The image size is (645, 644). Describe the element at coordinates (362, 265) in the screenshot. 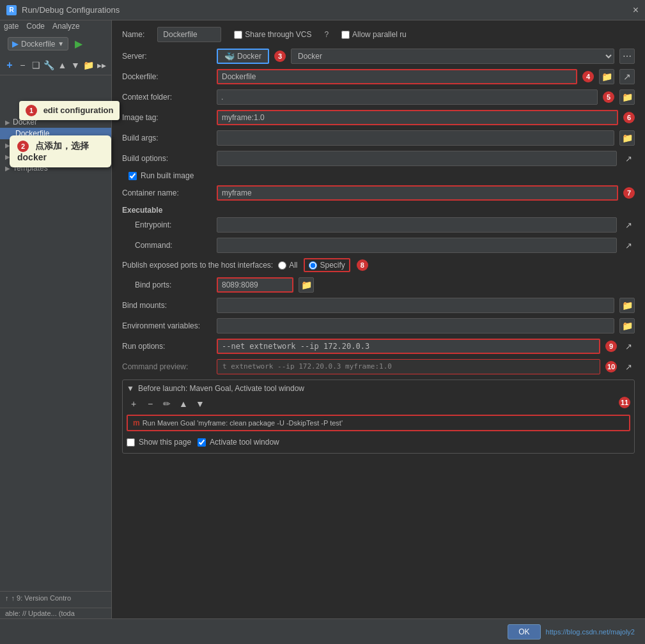

I see `badge-8: 8` at that location.